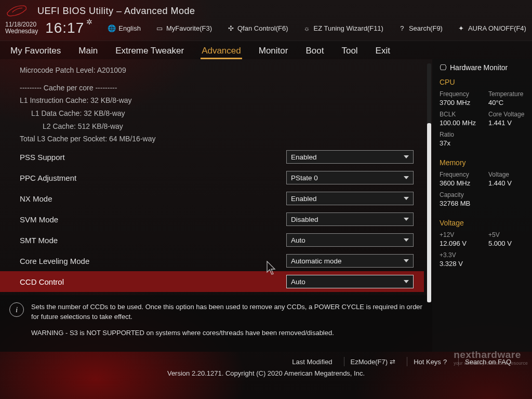 This screenshot has height=399, width=532. What do you see at coordinates (383, 51) in the screenshot?
I see `tab-exit: Exit` at bounding box center [383, 51].